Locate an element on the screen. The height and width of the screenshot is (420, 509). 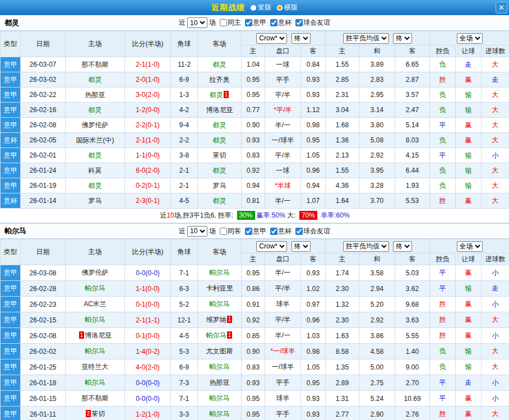
home-team: 帕尔马 is located at coordinates (95, 289).